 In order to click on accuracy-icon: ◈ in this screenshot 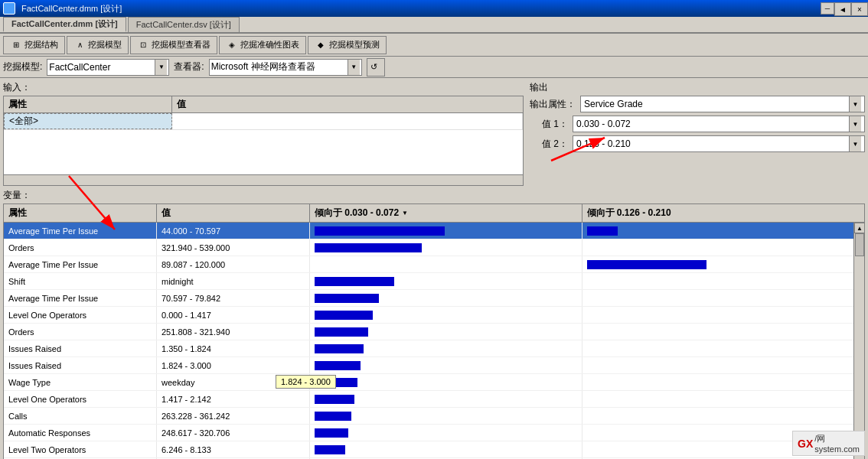, I will do `click(232, 45)`.